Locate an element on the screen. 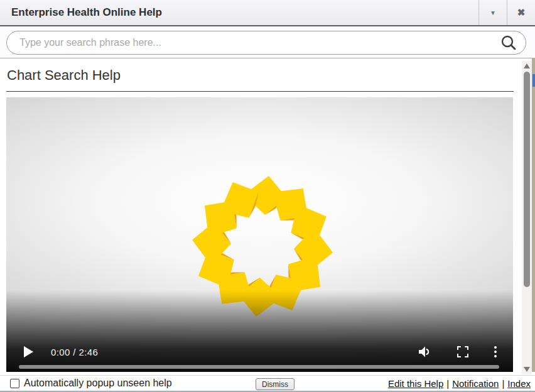 The width and height of the screenshot is (535, 392). footer-bar: Automatically popup unseen help Dismiss … is located at coordinates (268, 383).